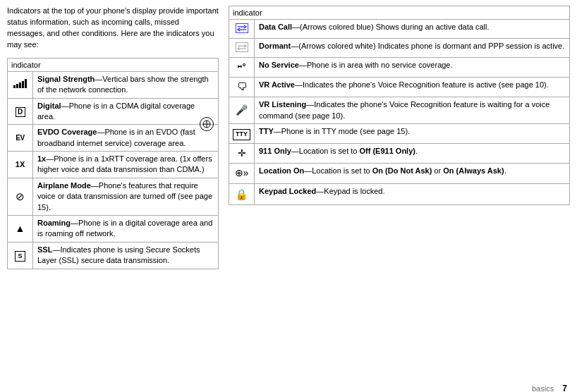 Image resolution: width=577 pixels, height=392 pixels. Describe the element at coordinates (275, 151) in the screenshot. I see `911-only-term: 911 Only` at that location.